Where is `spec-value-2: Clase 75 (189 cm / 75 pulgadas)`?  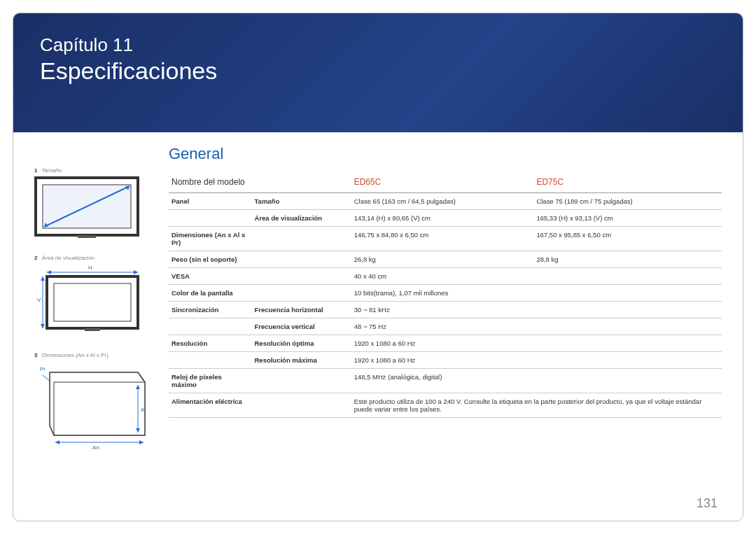 spec-value-2: Clase 75 (189 cm / 75 pulgadas) is located at coordinates (627, 202).